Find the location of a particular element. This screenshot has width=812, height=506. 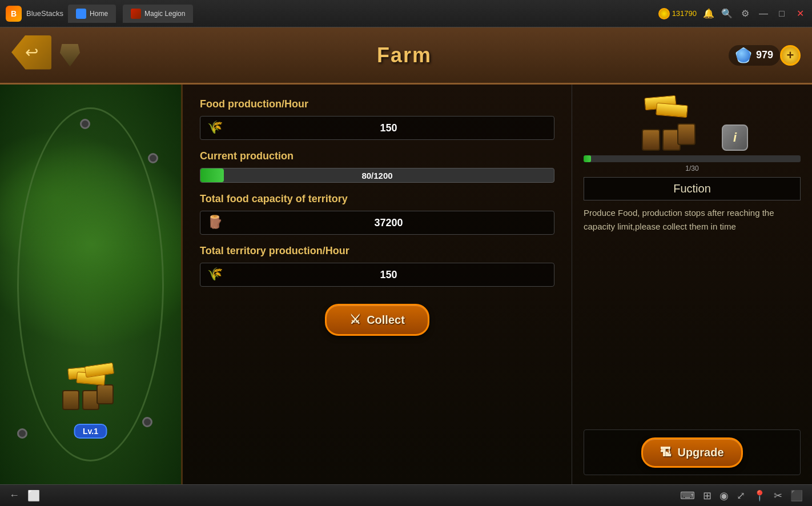

farm-structure is located at coordinates (91, 387).